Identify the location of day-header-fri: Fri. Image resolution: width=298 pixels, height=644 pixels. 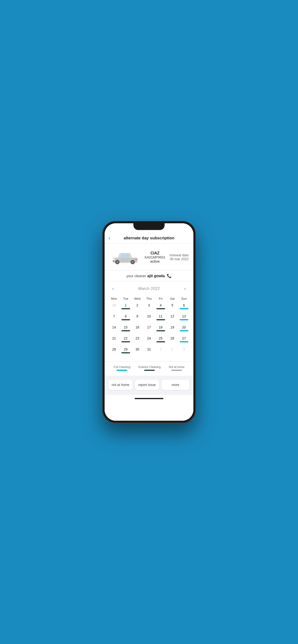
(161, 299).